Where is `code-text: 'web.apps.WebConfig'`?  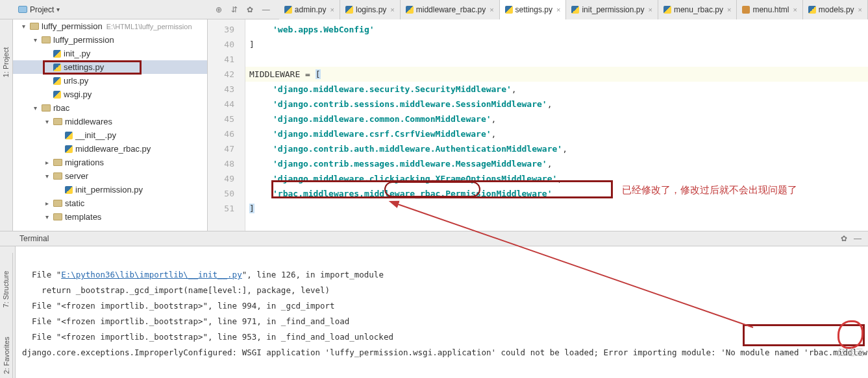
code-text: 'web.apps.WebConfig' is located at coordinates (323, 30).